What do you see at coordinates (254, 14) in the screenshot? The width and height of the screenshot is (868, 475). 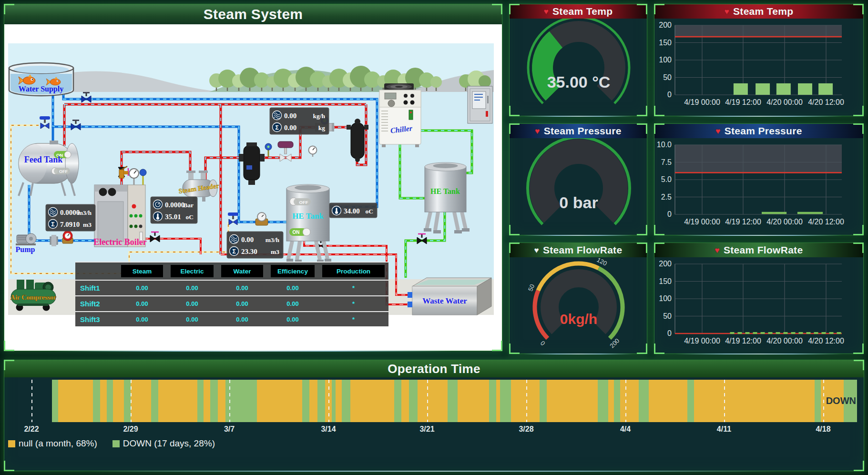 I see `page-title: Steam System` at bounding box center [254, 14].